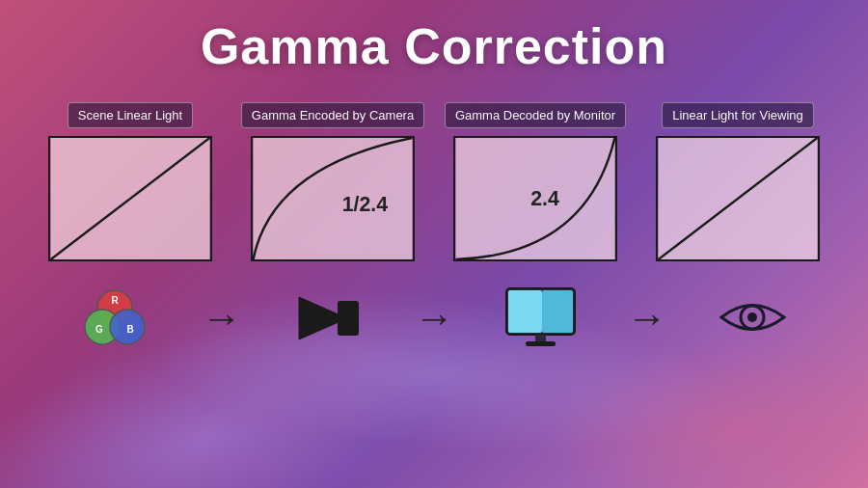 The width and height of the screenshot is (868, 488). I want to click on camera-icon, so click(328, 318).